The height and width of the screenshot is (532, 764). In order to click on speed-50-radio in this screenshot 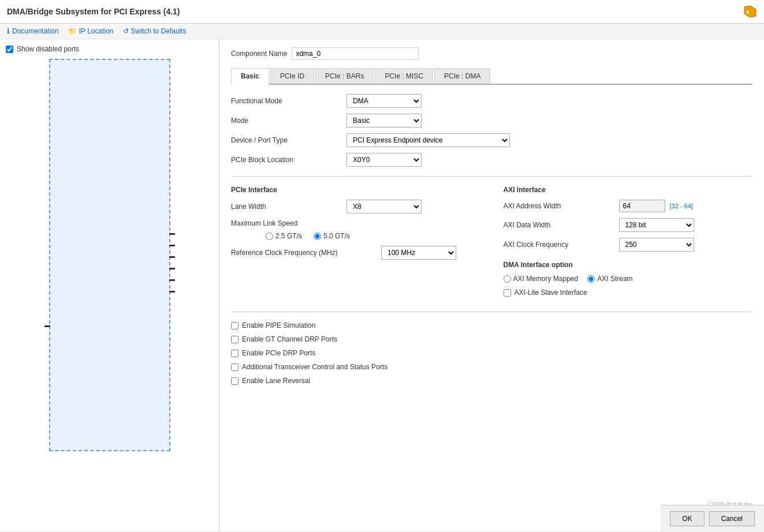, I will do `click(318, 237)`.